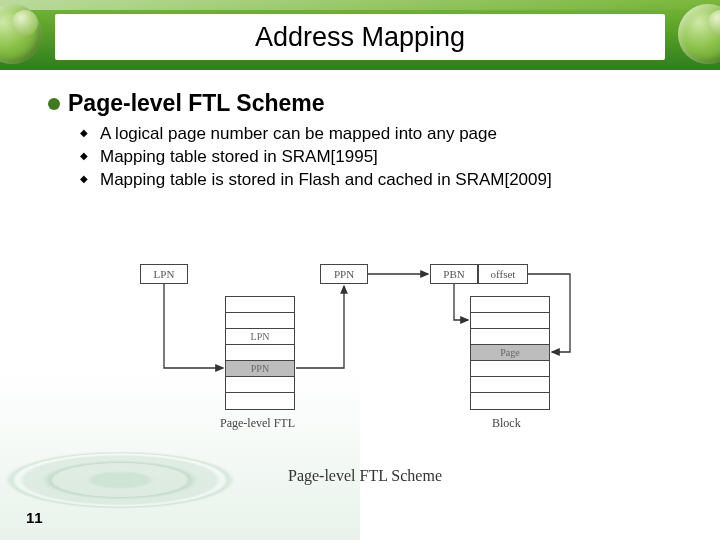  Describe the element at coordinates (54, 104) in the screenshot. I see `bullet-dot-icon` at that location.